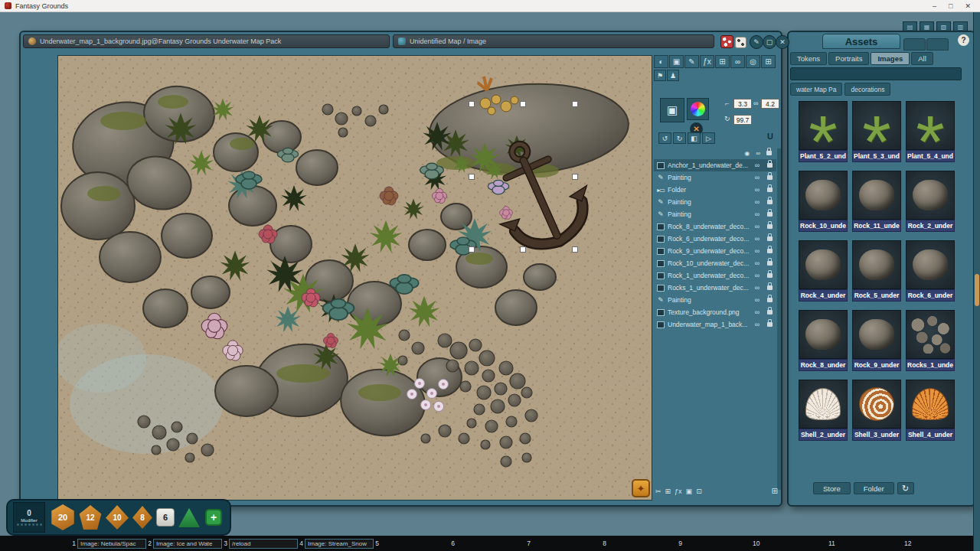  What do you see at coordinates (207, 41) in the screenshot?
I see `map-window-tab-source: Underwater_map_1_background.jpg@Fantasy …` at bounding box center [207, 41].